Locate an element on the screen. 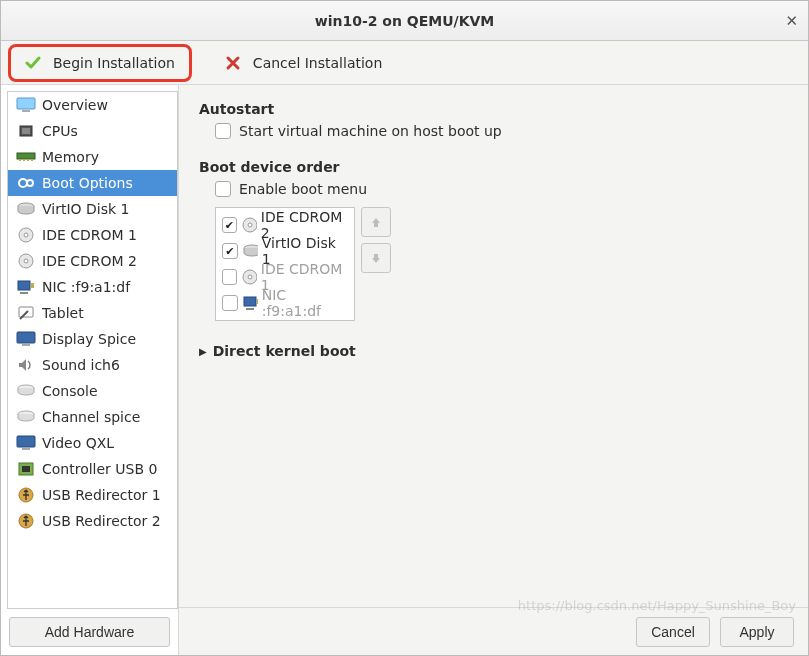  cancel-button: Cancel is located at coordinates (673, 632).